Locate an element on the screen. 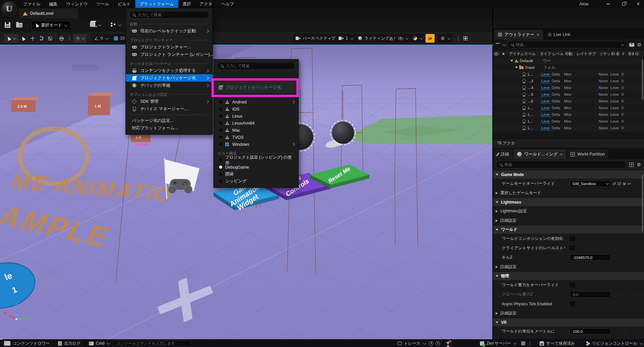 This screenshot has width=644, height=347. submenu-platform-ios: IOS is located at coordinates (256, 109).